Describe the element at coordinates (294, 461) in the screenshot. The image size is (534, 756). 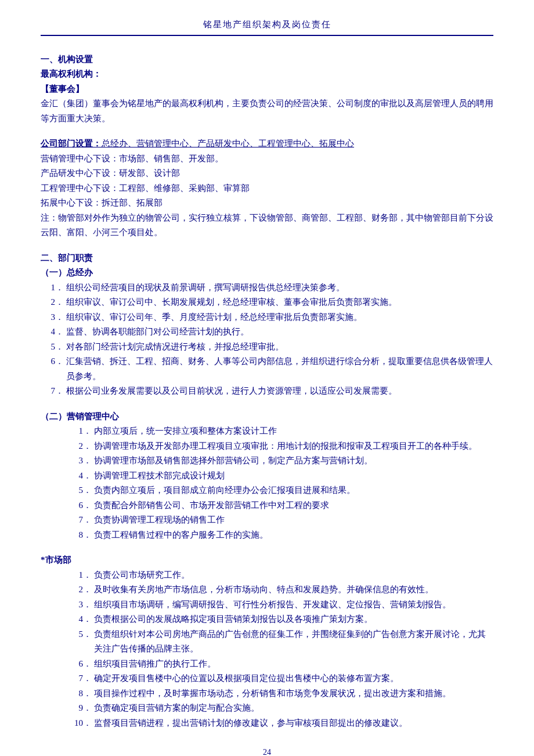
I see `list-item: 协调管理市场部及销售部选择外部营销公司，制定产品方案与营销计划。` at that location.